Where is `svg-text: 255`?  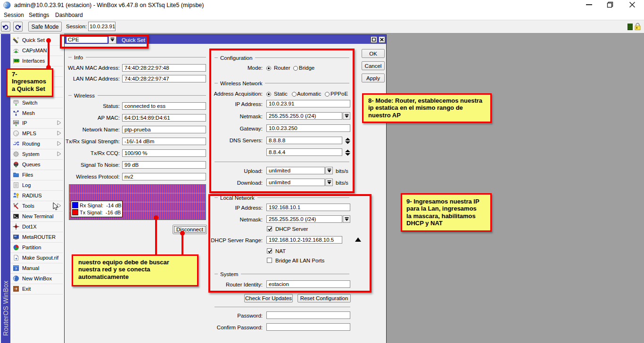 svg-text: 255 is located at coordinates (16, 122).